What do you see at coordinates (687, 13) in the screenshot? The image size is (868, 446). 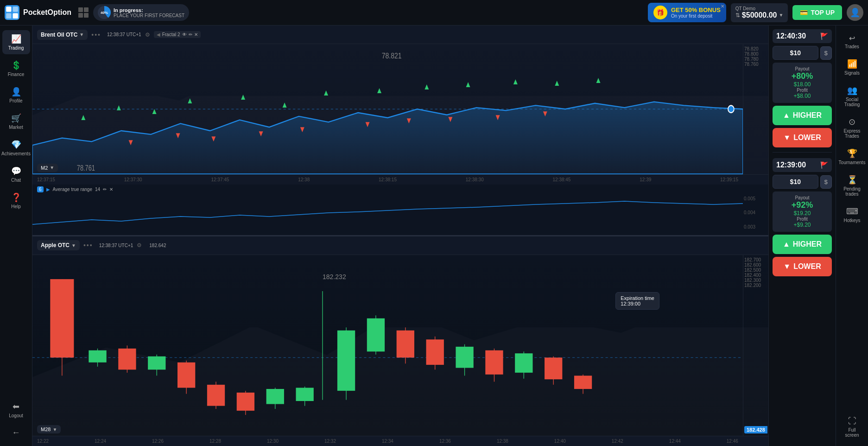 I see `bonus-banner: 🎁 GET 50% BONUS On your first deposit ✕` at bounding box center [687, 13].